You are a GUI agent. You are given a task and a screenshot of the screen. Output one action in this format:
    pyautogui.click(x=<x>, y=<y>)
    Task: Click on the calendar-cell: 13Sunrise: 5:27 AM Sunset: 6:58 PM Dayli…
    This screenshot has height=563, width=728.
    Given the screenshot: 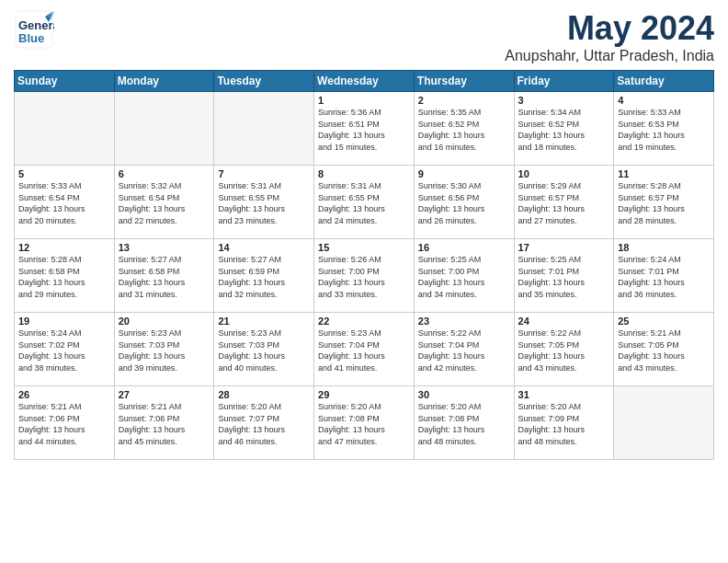 What is the action you would take?
    pyautogui.click(x=164, y=276)
    